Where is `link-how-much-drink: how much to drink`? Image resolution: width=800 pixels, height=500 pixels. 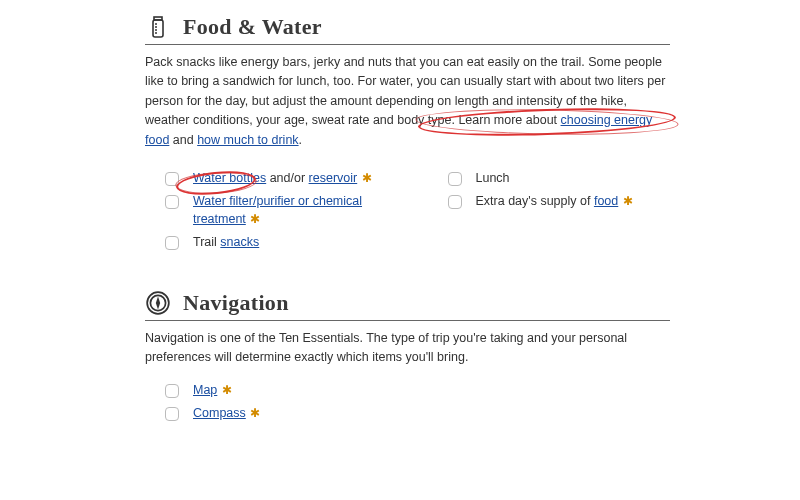
link-how-much-drink: how much to drink is located at coordinates (248, 140).